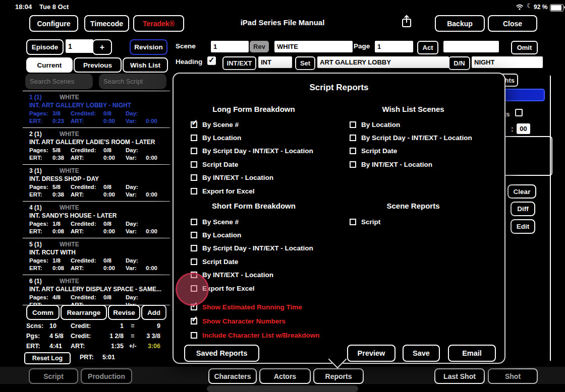 The height and width of the screenshot is (392, 565). I want to click on saved-reports-button: Saved Reports, so click(222, 353).